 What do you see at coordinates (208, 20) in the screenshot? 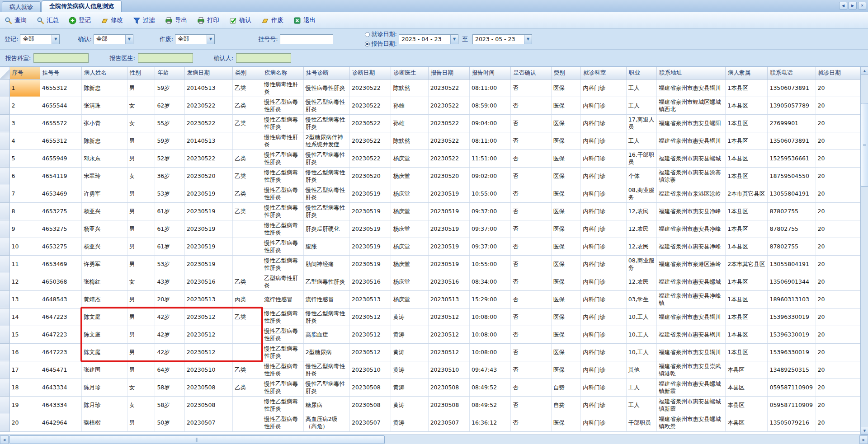
I see `print-button: 打印` at bounding box center [208, 20].